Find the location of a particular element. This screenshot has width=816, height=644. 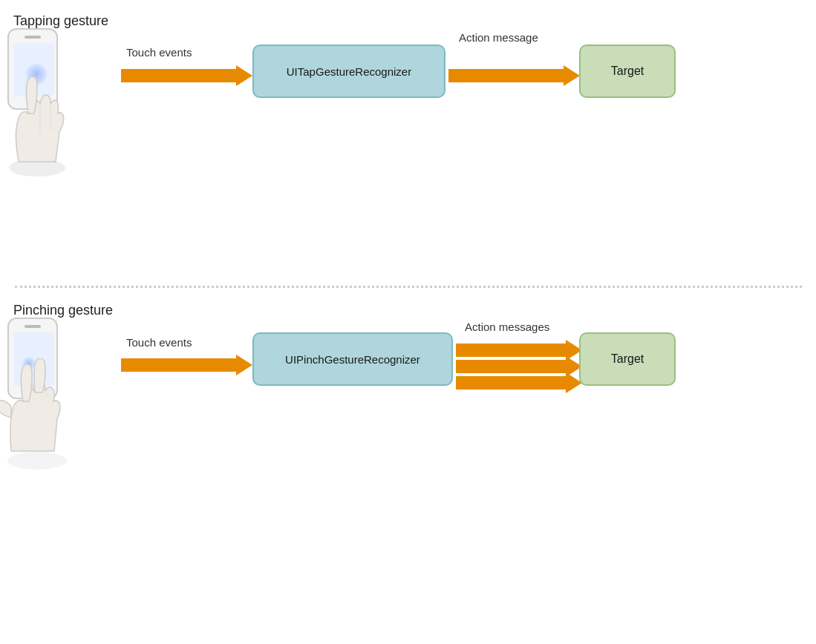

arrow-touch-to-recognizer-bottom is located at coordinates (187, 365).